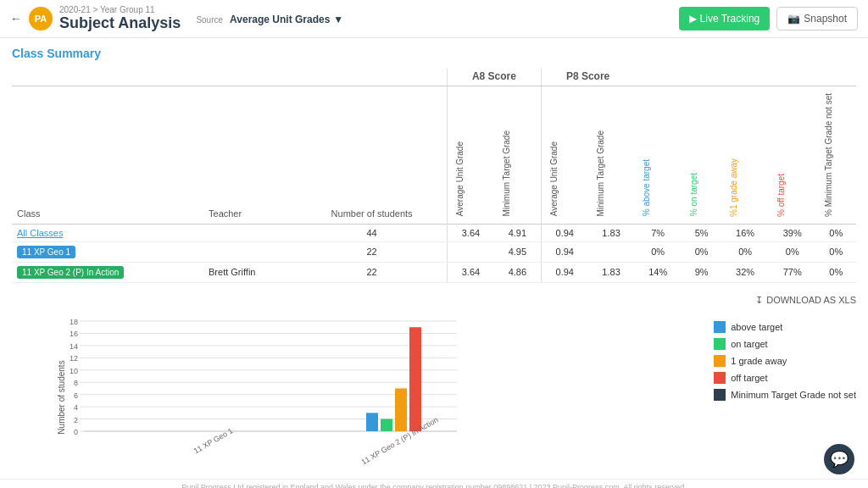 This screenshot has width=868, height=488. I want to click on svg-text: 4, so click(76, 408).